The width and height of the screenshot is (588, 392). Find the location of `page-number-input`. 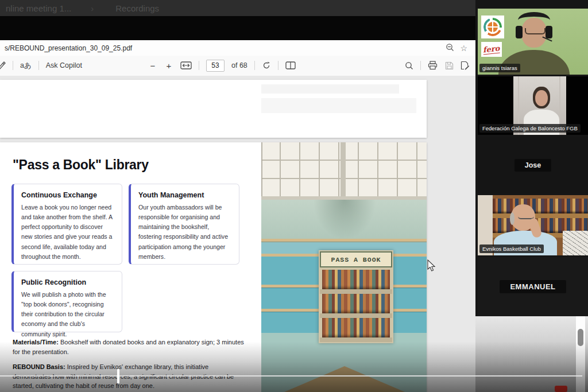

page-number-input is located at coordinates (215, 65).